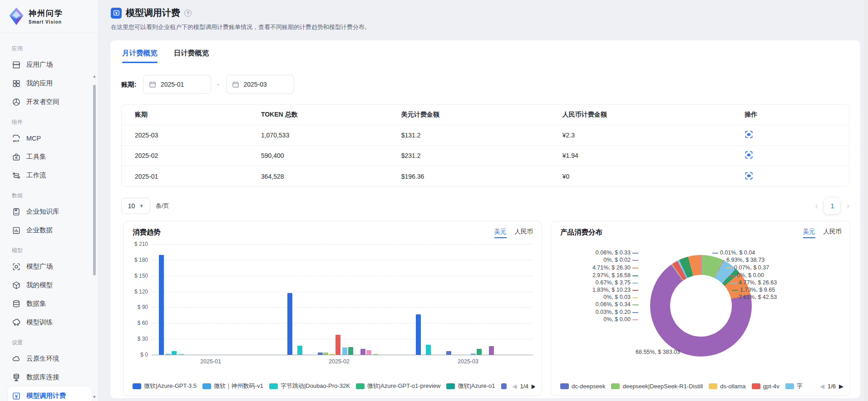 This screenshot has height=401, width=868. I want to click on legend-swatch, so click(565, 386).